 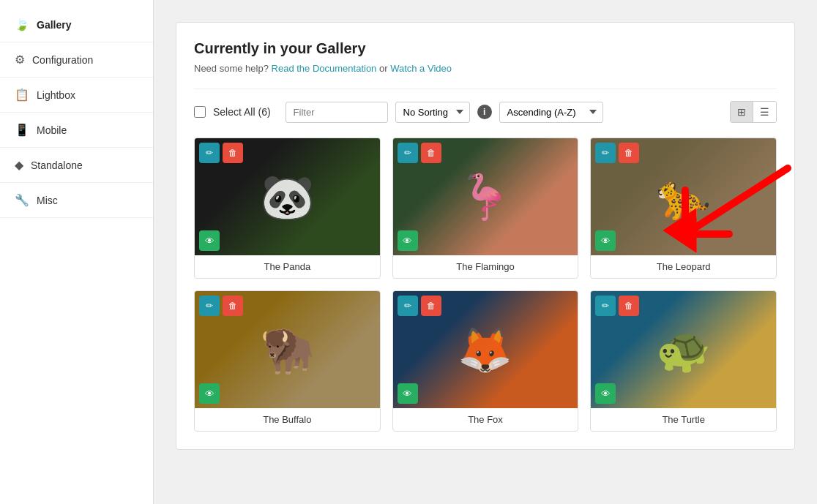 What do you see at coordinates (22, 25) in the screenshot?
I see `leaf-icon: 🍃` at bounding box center [22, 25].